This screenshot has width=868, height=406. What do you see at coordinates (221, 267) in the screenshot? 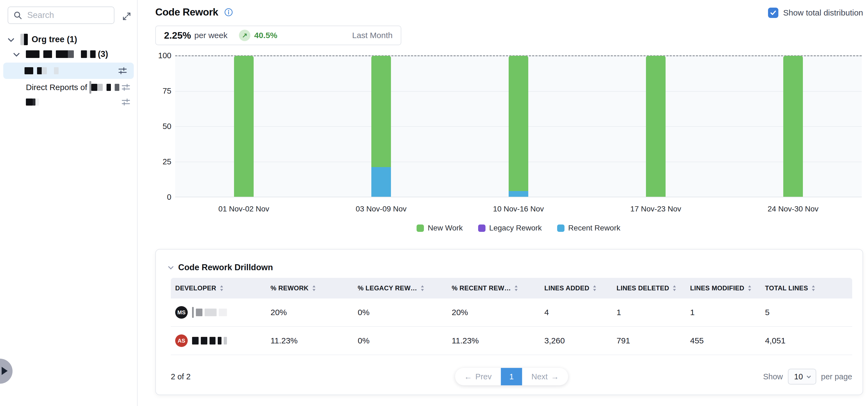
I see `drilldown-header: Code Rework Drilldown` at bounding box center [221, 267].